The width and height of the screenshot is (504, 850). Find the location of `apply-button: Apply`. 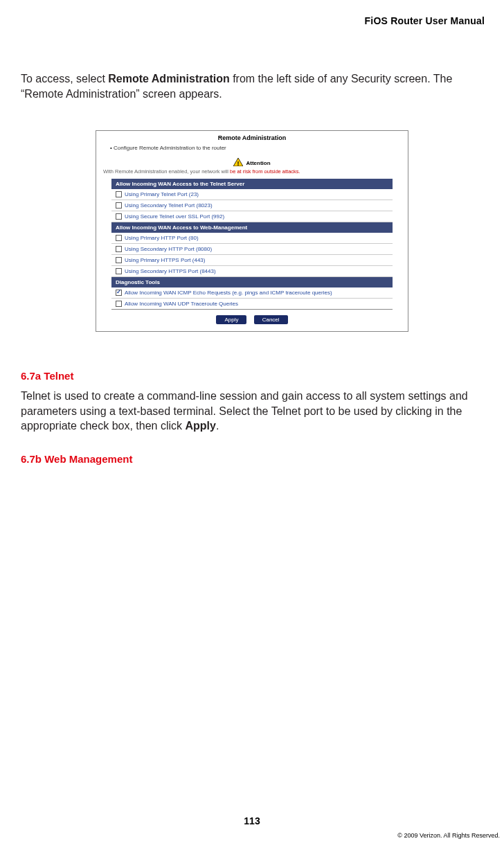

apply-button: Apply is located at coordinates (231, 320).